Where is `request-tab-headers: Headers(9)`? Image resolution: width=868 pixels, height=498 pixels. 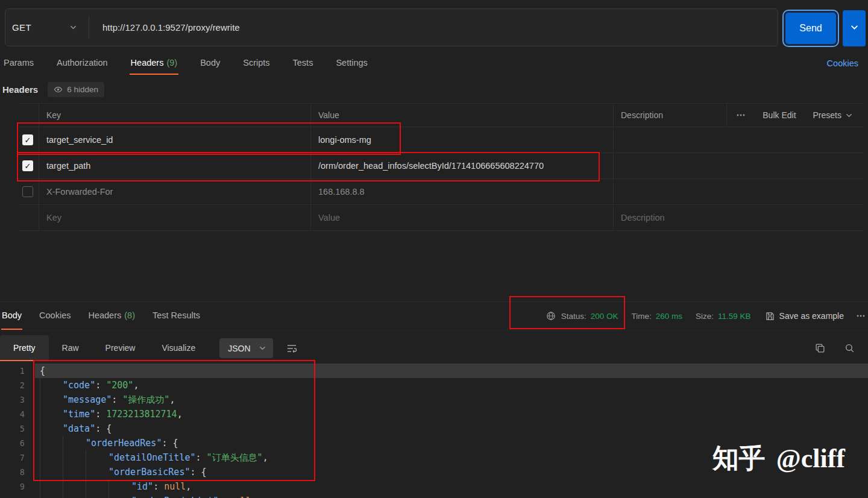 request-tab-headers: Headers(9) is located at coordinates (154, 63).